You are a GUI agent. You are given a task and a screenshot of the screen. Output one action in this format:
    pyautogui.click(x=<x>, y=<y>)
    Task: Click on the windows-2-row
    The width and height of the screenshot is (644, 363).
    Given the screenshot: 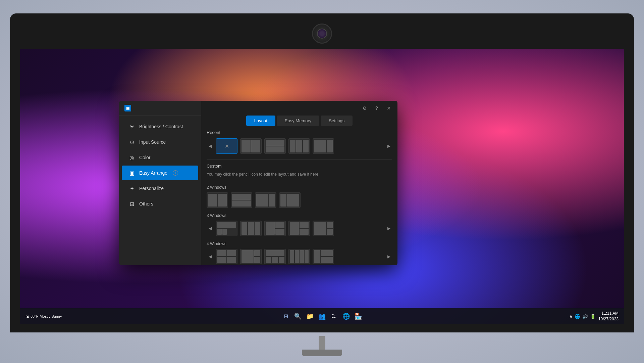 What is the action you would take?
    pyautogui.click(x=299, y=200)
    